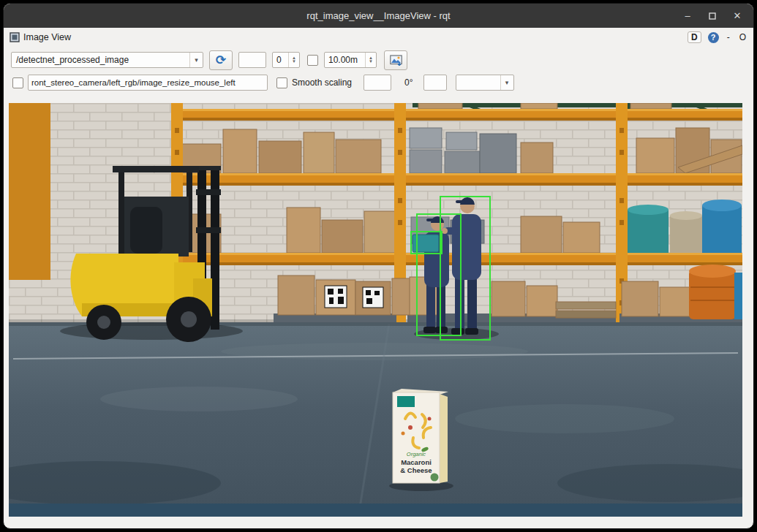 The height and width of the screenshot is (532, 757). What do you see at coordinates (485, 83) in the screenshot?
I see `rotate-combo: ▾` at bounding box center [485, 83].